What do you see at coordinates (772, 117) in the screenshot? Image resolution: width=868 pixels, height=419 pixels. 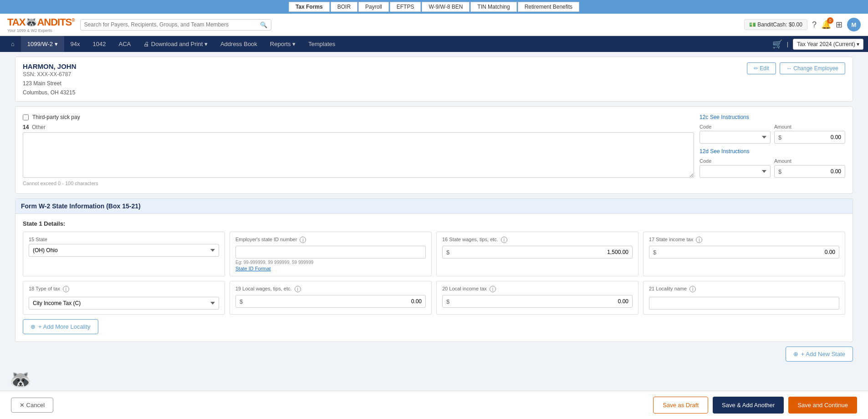 I see `instruction-12c-link: 12c See Instructions` at bounding box center [772, 117].